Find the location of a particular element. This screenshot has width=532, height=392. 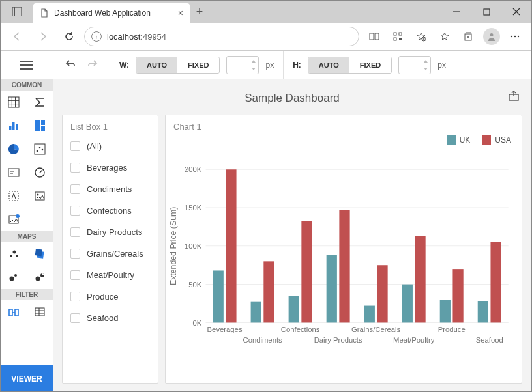

more-menu-icon is located at coordinates (515, 36).